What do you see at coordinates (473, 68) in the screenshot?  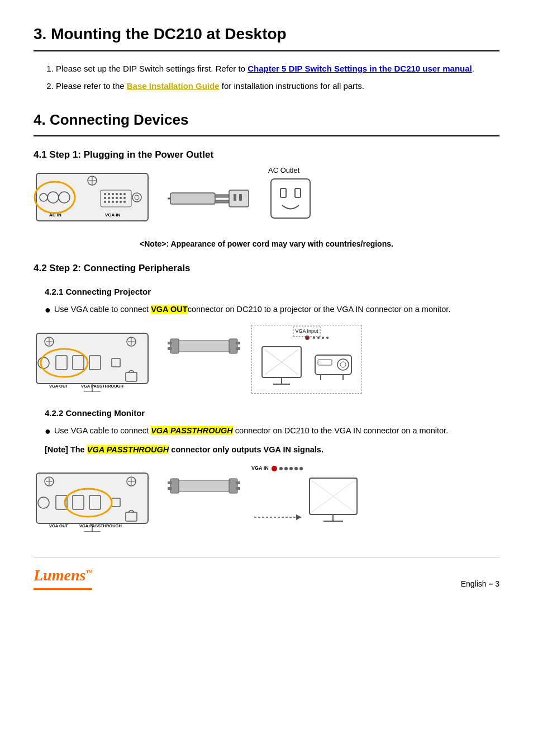 I see `item1-suffix: .` at bounding box center [473, 68].